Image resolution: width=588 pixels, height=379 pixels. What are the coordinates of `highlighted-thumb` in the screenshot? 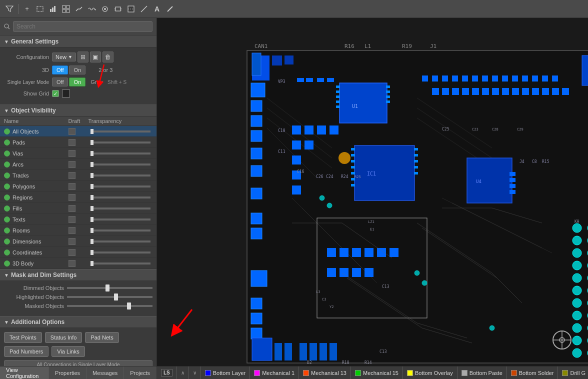 It's located at (116, 297).